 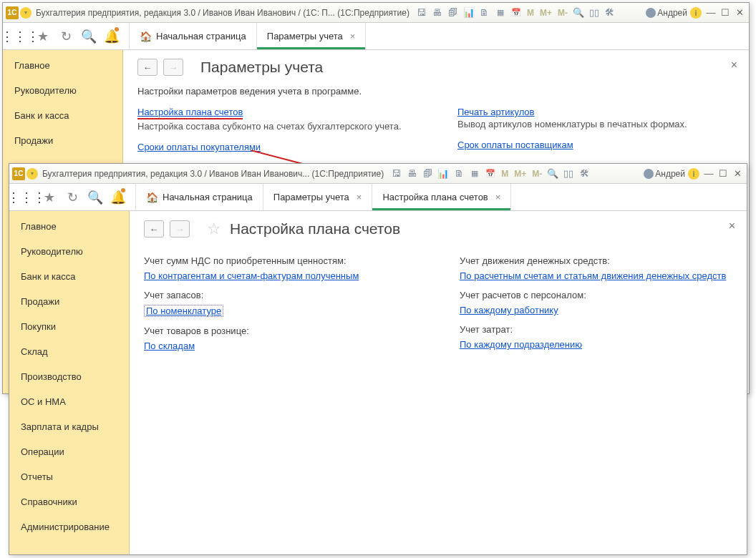 What do you see at coordinates (69, 426) in the screenshot?
I see `sidebar-item-zarplata: Зарплата и кадры` at bounding box center [69, 426].